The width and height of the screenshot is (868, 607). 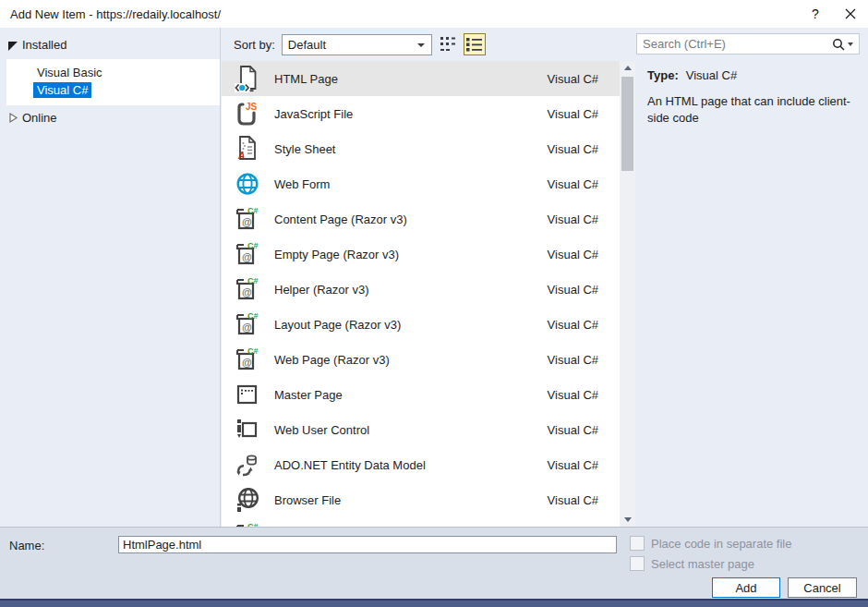 I want to click on select-master-checkbox-row: Select master page, so click(x=693, y=564).